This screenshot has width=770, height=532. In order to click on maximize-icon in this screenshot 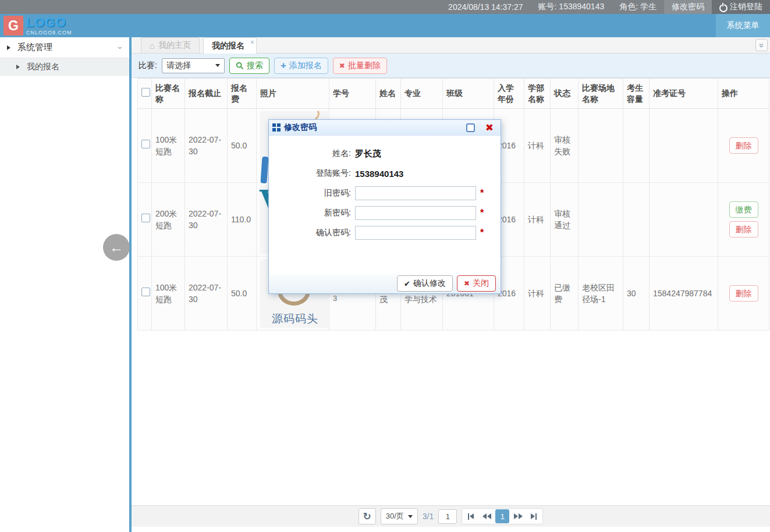, I will do `click(470, 128)`.